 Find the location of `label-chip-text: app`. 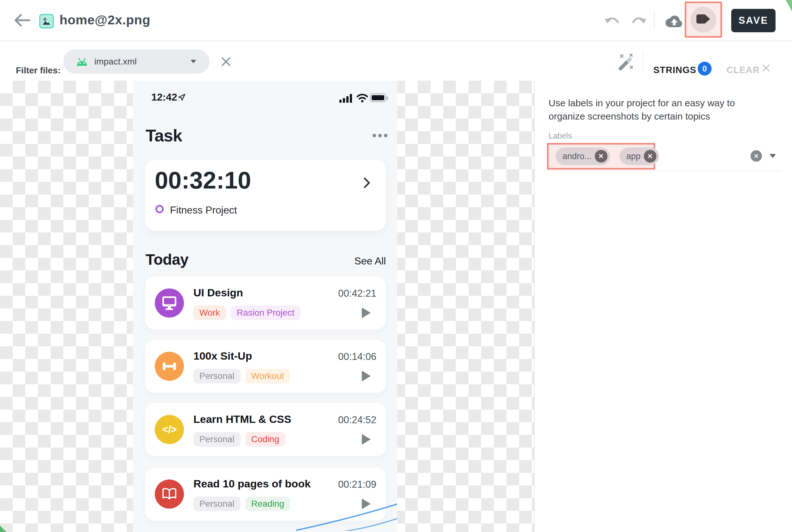

label-chip-text: app is located at coordinates (633, 156).